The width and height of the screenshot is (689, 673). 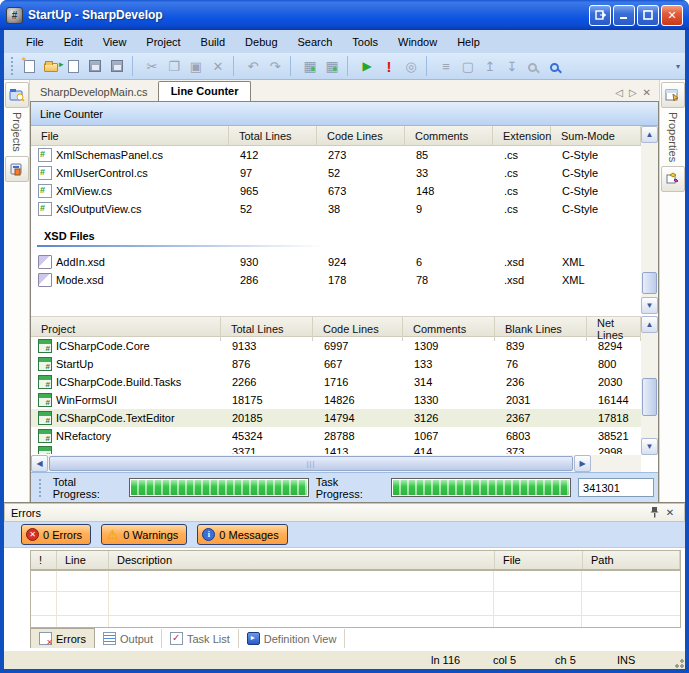 I want to click on projects-table-hscrollbar: ◀ ||| ▶, so click(x=336, y=464).